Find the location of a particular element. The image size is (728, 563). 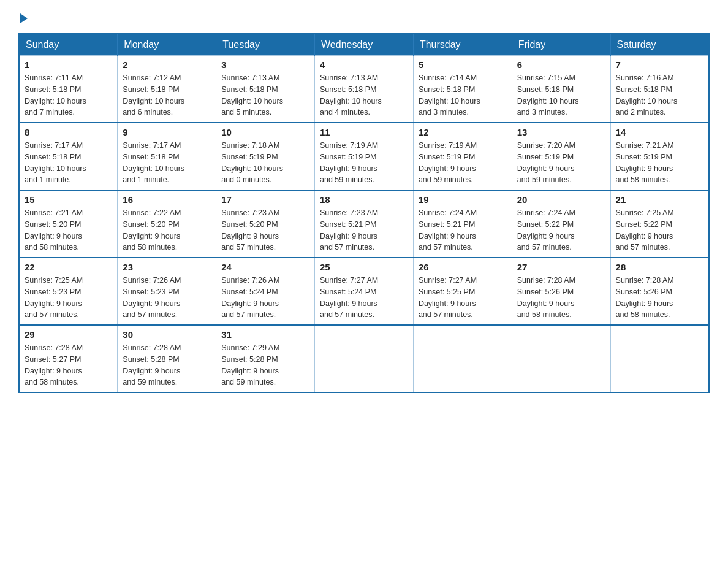

day-number: 14 is located at coordinates (659, 132).